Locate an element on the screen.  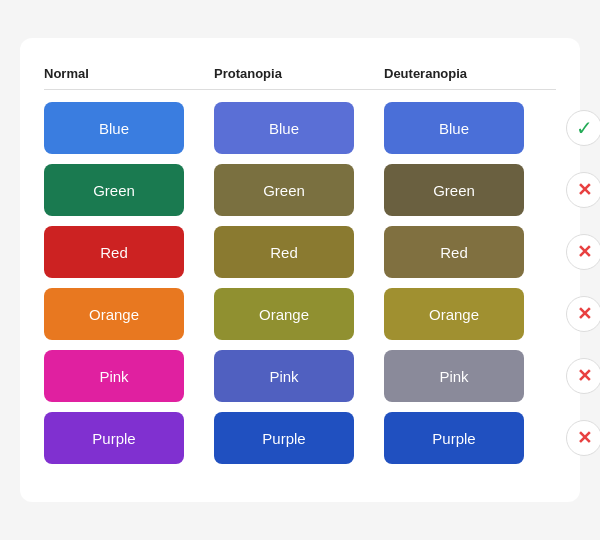
normal-btn-purple: Purple is located at coordinates (114, 438).